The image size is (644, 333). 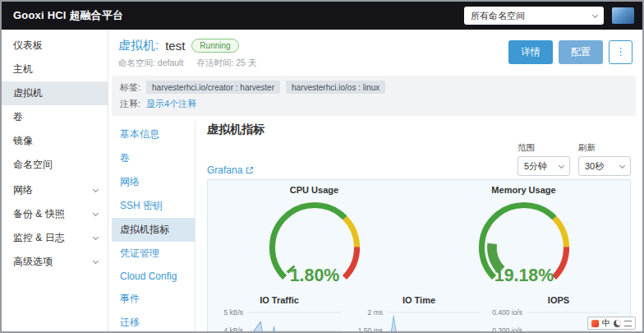 What do you see at coordinates (187, 63) in the screenshot?
I see `resource-meta: 命名空间: default 存活时间: 25 天` at bounding box center [187, 63].